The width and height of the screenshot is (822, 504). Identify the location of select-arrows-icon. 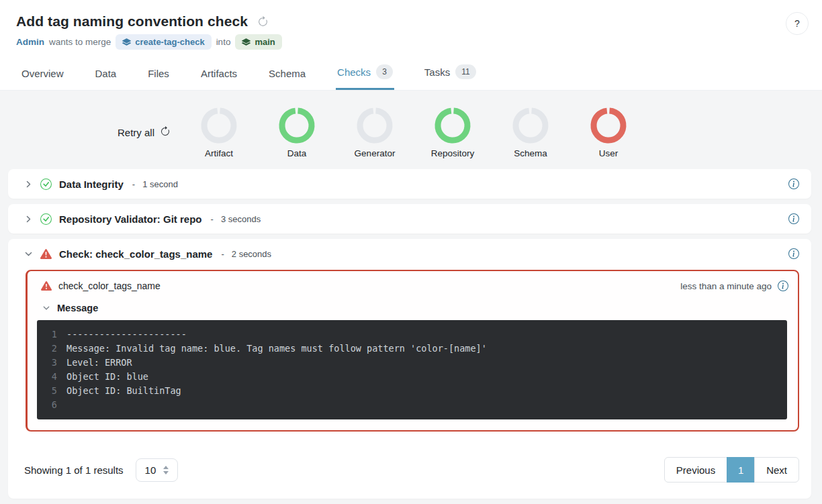
(166, 470).